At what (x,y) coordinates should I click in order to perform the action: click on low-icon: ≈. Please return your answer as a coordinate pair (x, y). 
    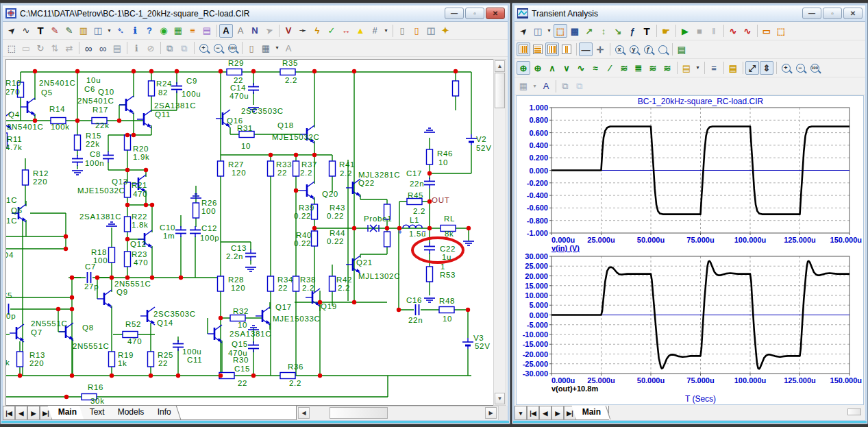
    Looking at the image, I should click on (595, 68).